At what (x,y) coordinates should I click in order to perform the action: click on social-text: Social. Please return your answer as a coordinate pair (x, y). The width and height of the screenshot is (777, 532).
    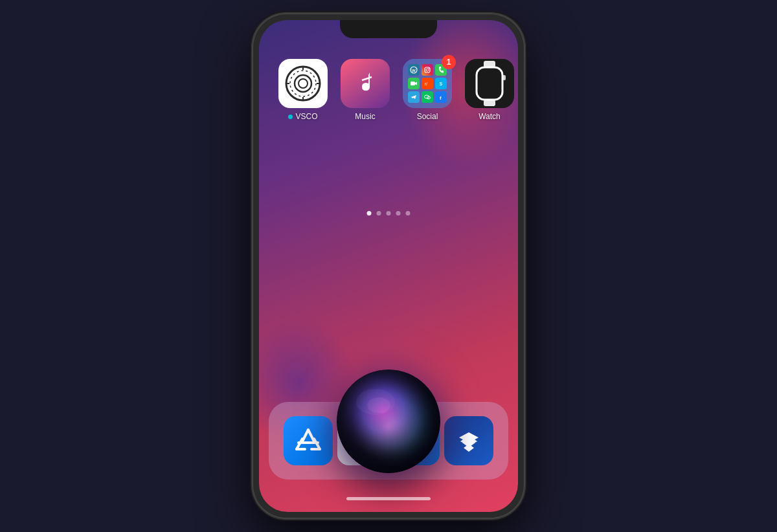
    Looking at the image, I should click on (427, 116).